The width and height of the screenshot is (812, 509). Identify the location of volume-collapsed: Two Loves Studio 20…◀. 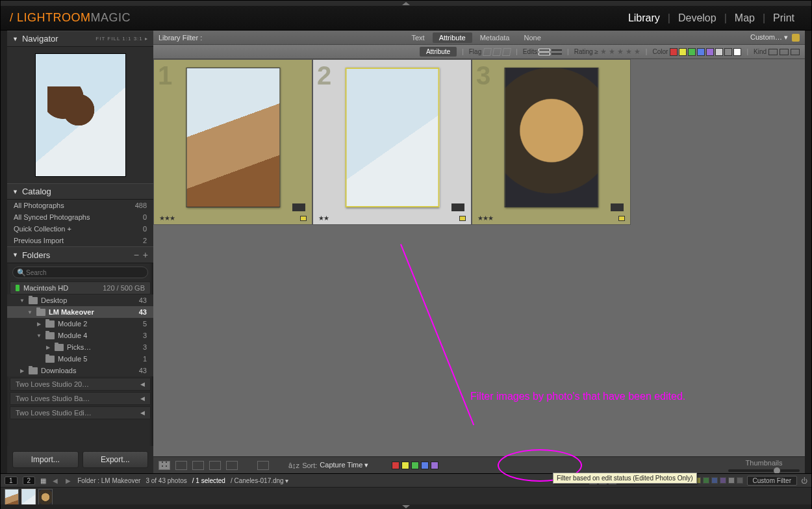
(81, 384).